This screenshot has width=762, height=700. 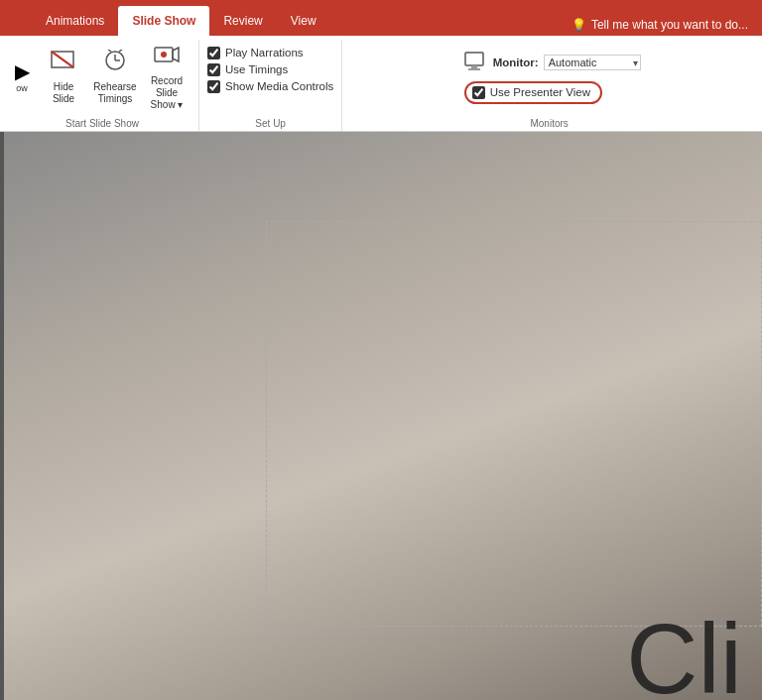 What do you see at coordinates (22, 77) in the screenshot?
I see `btn-from-beginning-partial: ▶ ow` at bounding box center [22, 77].